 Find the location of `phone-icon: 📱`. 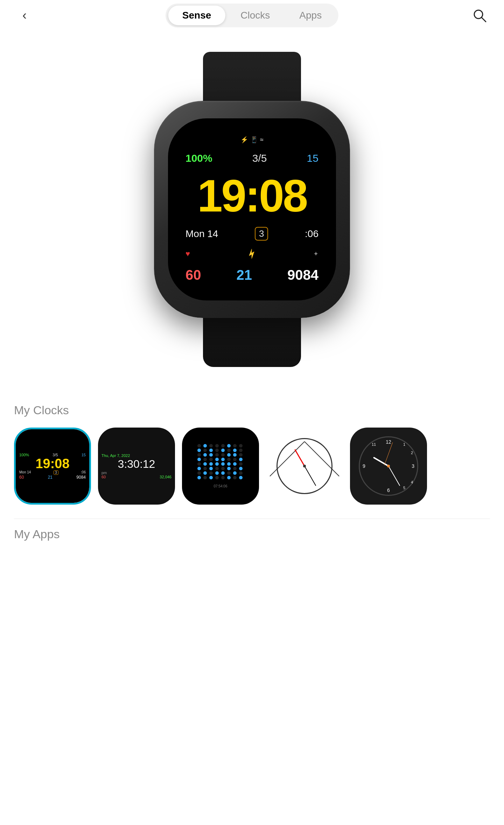

phone-icon: 📱 is located at coordinates (254, 140).